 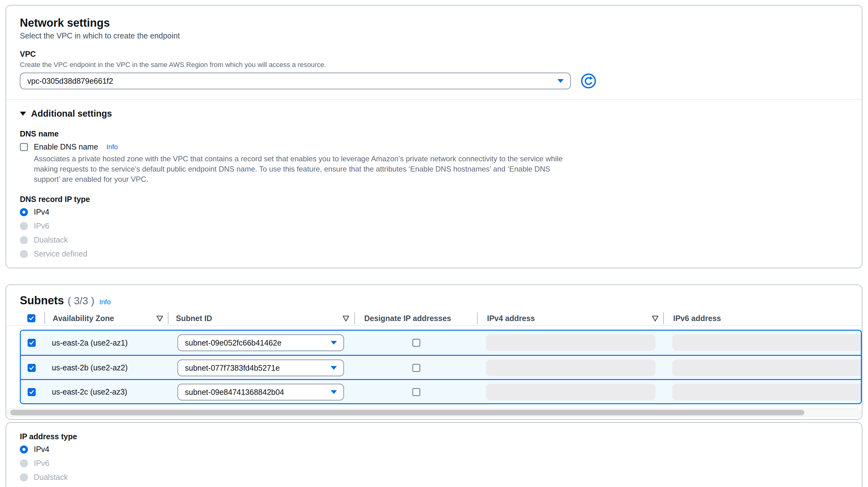 I want to click on table-row: us-east-2b (use2-az2)subnet-077f7383fd4b…, so click(x=441, y=367).